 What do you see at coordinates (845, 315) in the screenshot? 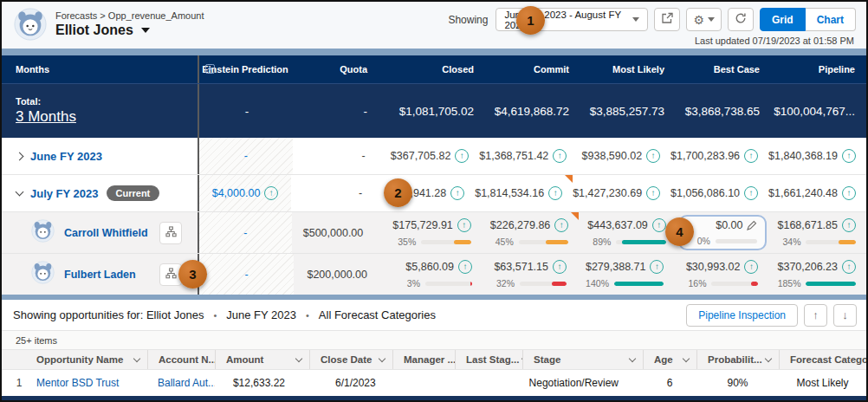
I see `expand-panel-button: ↓` at bounding box center [845, 315].